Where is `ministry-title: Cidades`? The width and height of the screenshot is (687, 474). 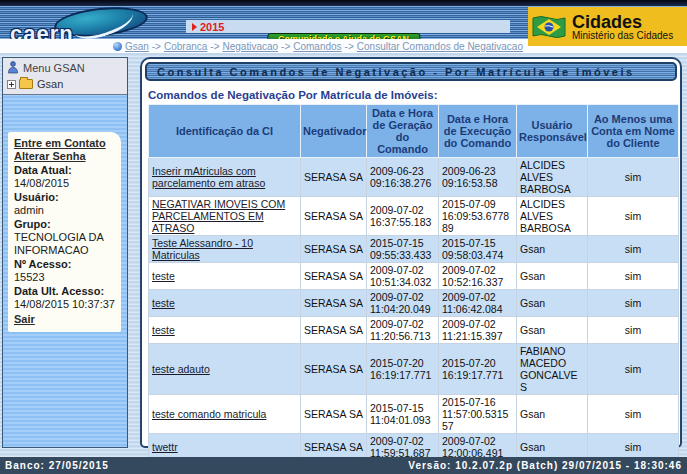
ministry-title: Cidades is located at coordinates (622, 22).